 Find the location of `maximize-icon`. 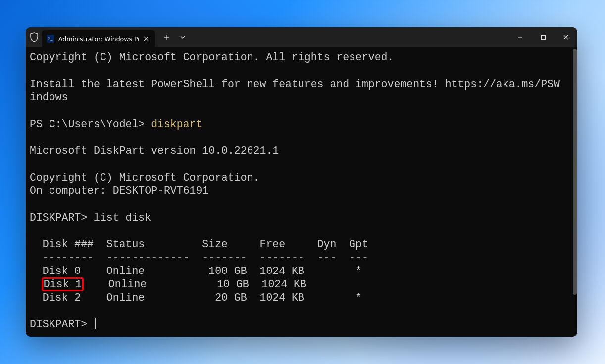

maximize-icon is located at coordinates (544, 38).